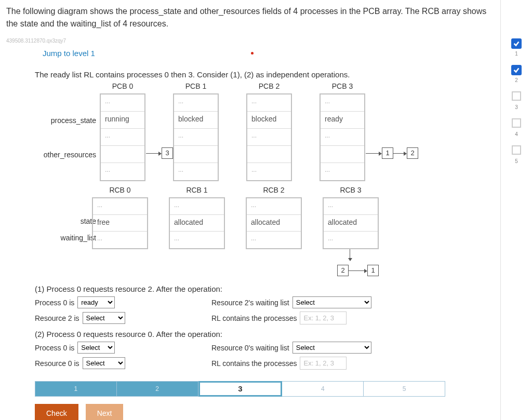 This screenshot has width=532, height=420. Describe the element at coordinates (69, 53) in the screenshot. I see `jump-to-level-link: Jump to level 1` at that location.